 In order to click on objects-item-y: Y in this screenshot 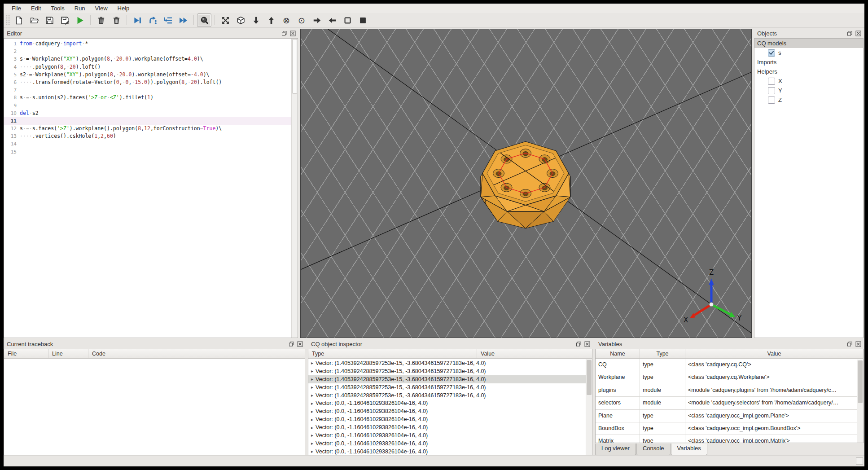, I will do `click(809, 91)`.